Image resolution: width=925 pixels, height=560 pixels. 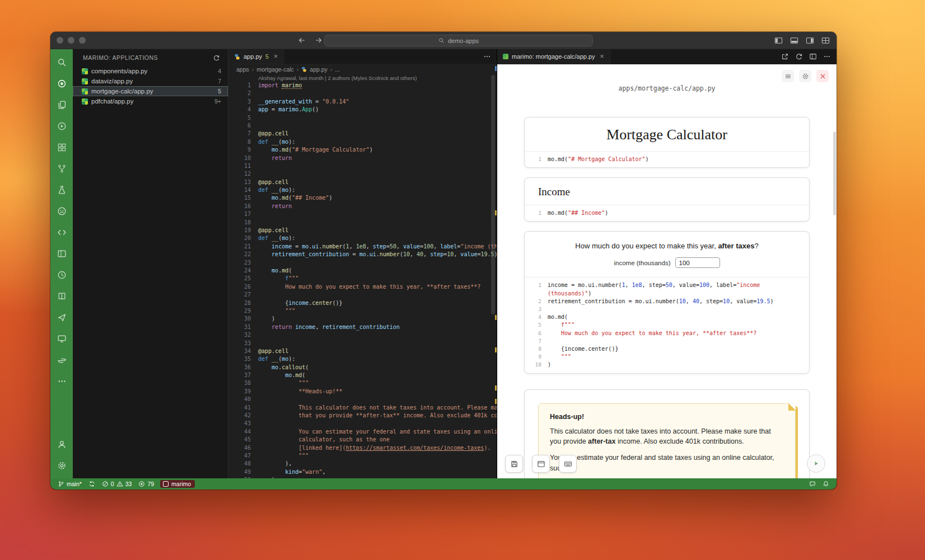 I want to click on code-line: 5 f""", so click(x=671, y=325).